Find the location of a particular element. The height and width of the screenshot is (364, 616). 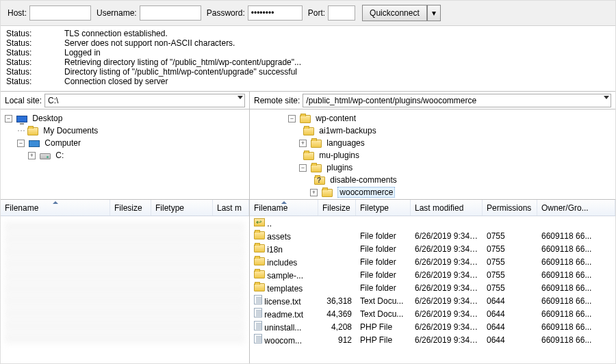

col-lastmod: Last modified is located at coordinates (446, 208).